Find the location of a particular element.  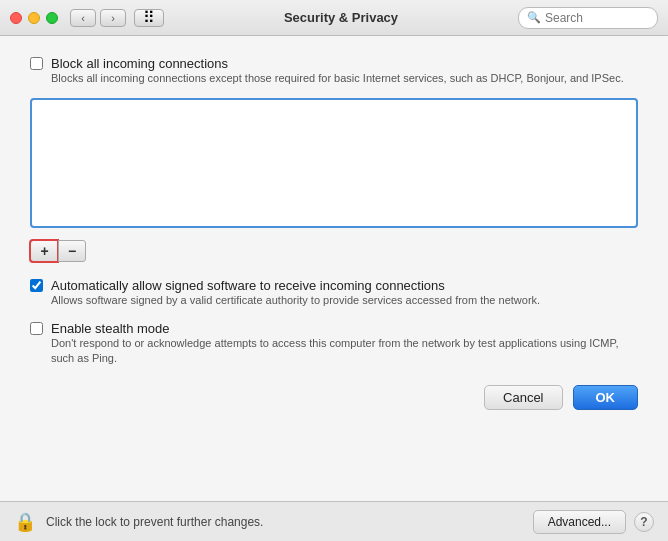

buttons-row: Cancel OK is located at coordinates (334, 398).